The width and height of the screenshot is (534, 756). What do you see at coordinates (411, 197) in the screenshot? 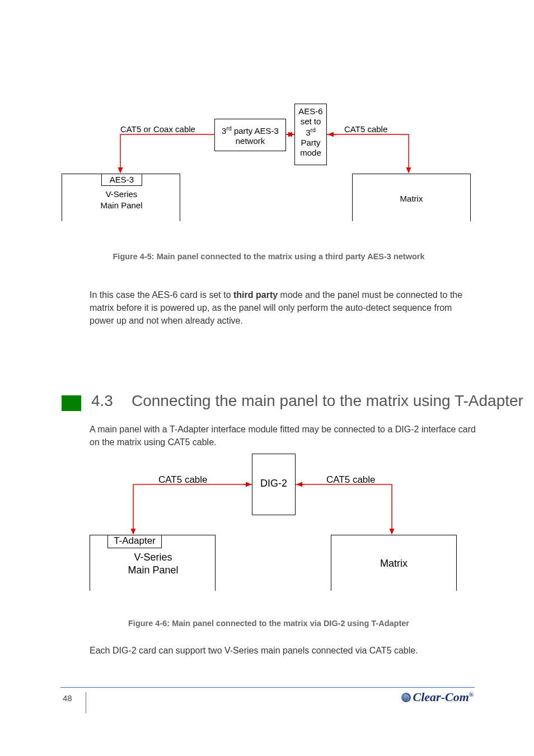
I see `box-matrix: Matrix` at bounding box center [411, 197].